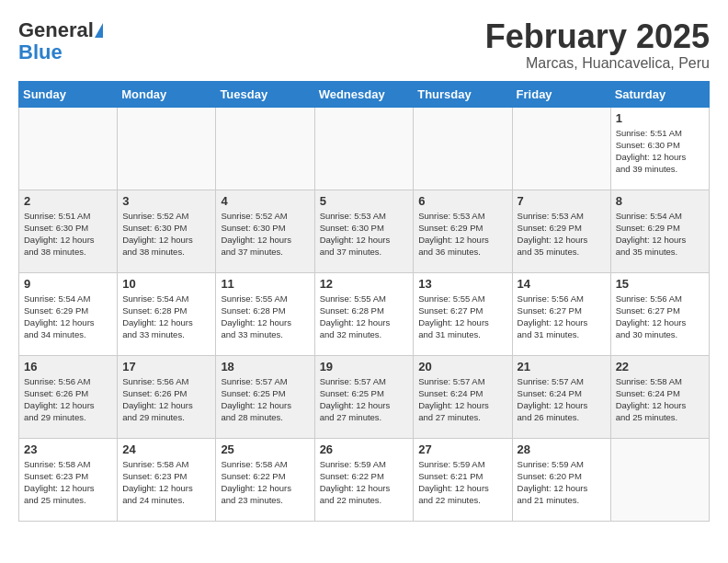 The image size is (728, 563). What do you see at coordinates (167, 231) in the screenshot?
I see `calendar-cell: 3Sunrise: 5:52 AM Sunset: 6:30 PM Daylig…` at bounding box center [167, 231].